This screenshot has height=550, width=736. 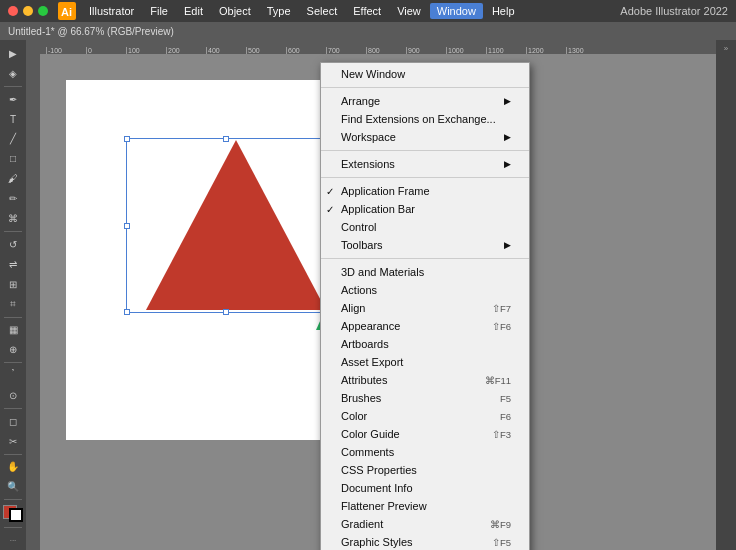 I want to click on tool-more: ···, so click(x=13, y=540).